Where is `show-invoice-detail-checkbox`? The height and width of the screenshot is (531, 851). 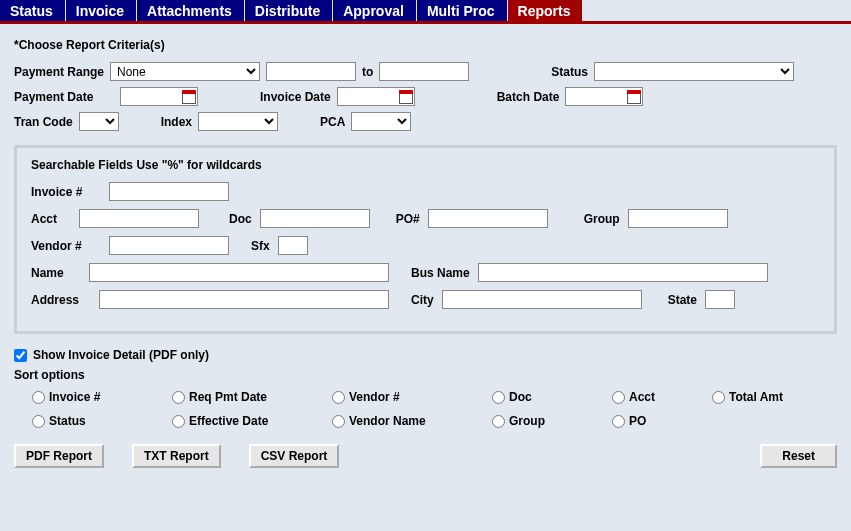
show-invoice-detail-checkbox is located at coordinates (20, 356).